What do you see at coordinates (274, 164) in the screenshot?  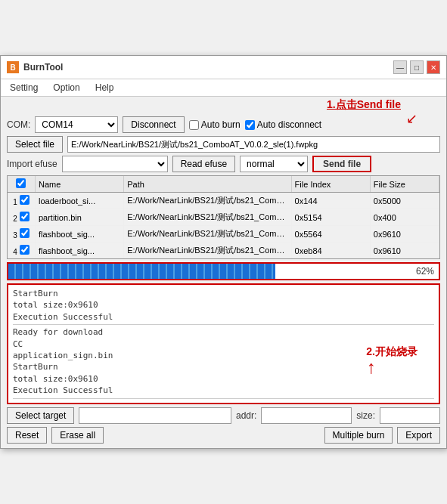 I see `normal-select: normal` at bounding box center [274, 164].